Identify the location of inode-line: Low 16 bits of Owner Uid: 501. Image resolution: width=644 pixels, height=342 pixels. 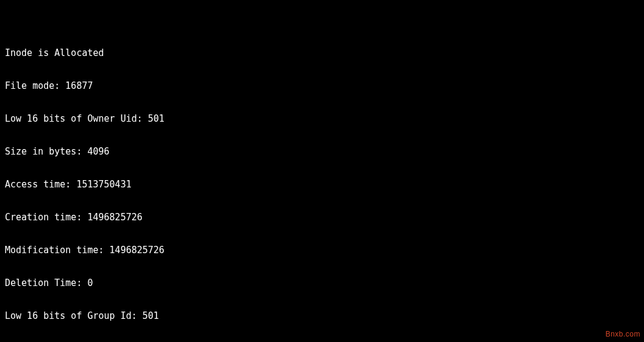
(322, 119).